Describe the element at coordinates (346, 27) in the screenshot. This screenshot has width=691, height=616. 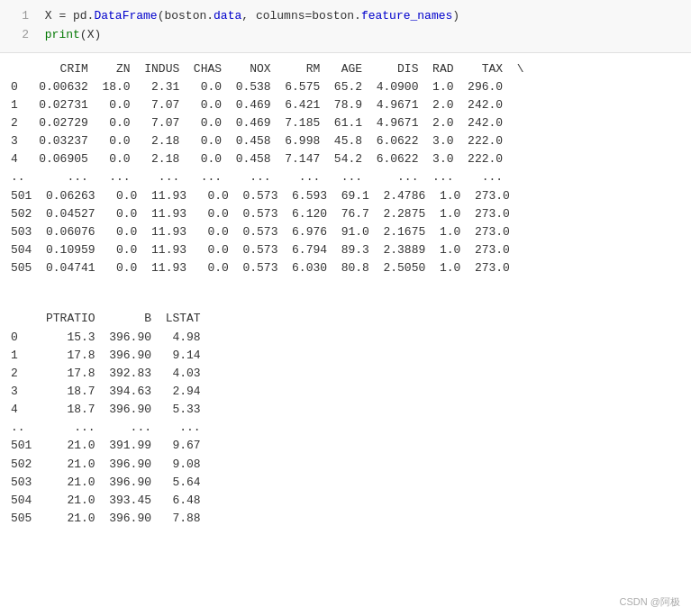
I see `code-block: 1 X = pd.DataFrame(boston.data, columns=…` at that location.